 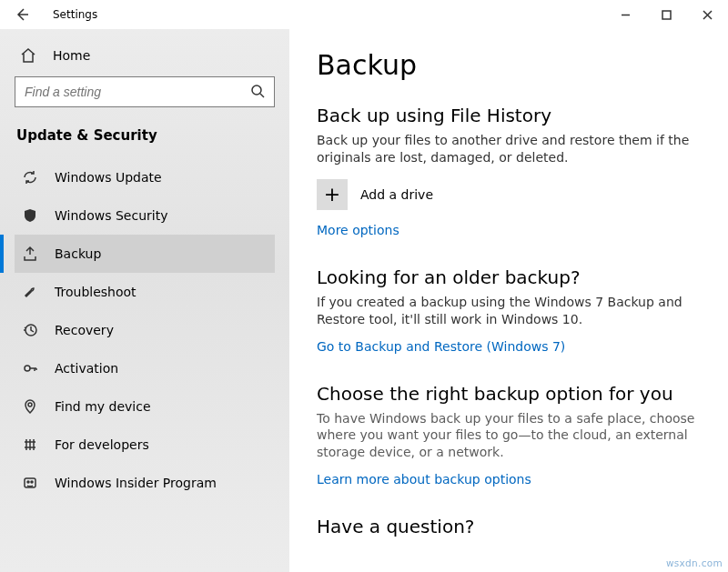 I want to click on sidebar-item-label: Windows Update, so click(x=108, y=177).